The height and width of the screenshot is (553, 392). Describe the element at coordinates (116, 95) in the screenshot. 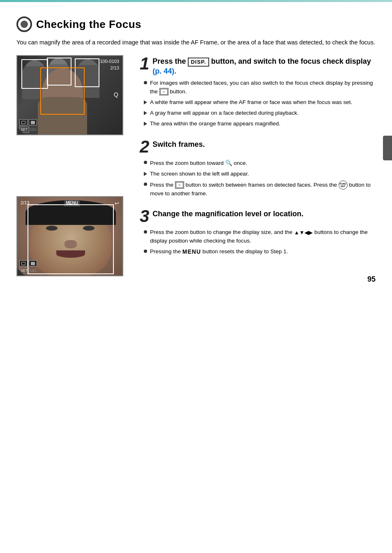

I see `zoom-icon: Q` at that location.